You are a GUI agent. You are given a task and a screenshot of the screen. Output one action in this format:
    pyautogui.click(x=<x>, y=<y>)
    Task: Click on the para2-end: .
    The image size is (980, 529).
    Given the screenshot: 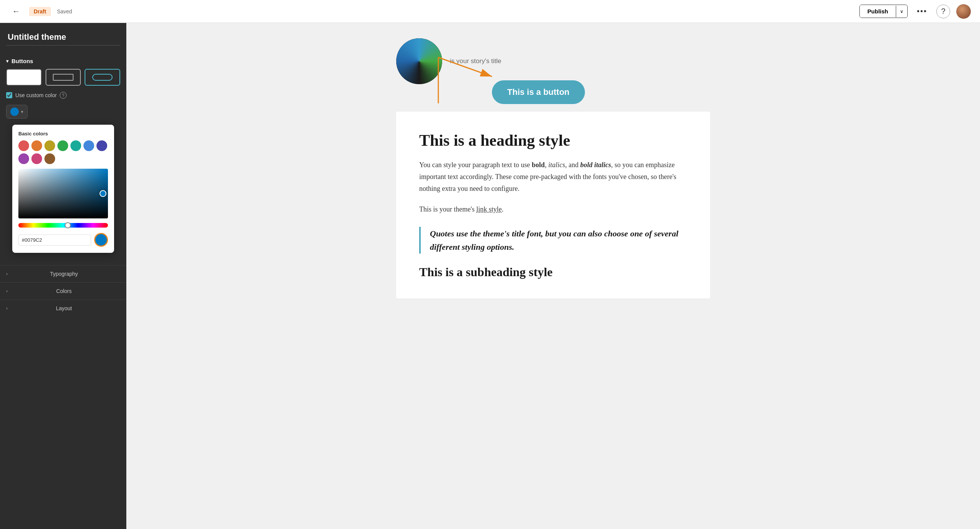 What is the action you would take?
    pyautogui.click(x=503, y=209)
    